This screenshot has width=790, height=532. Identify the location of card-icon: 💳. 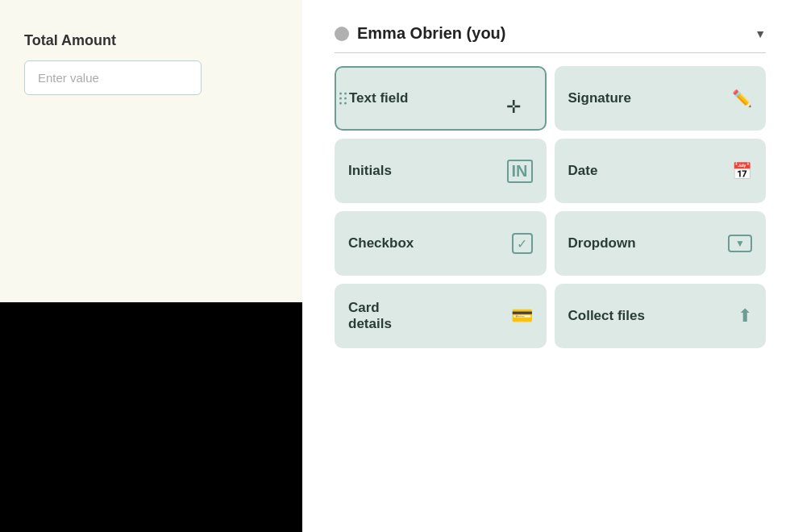
(522, 316).